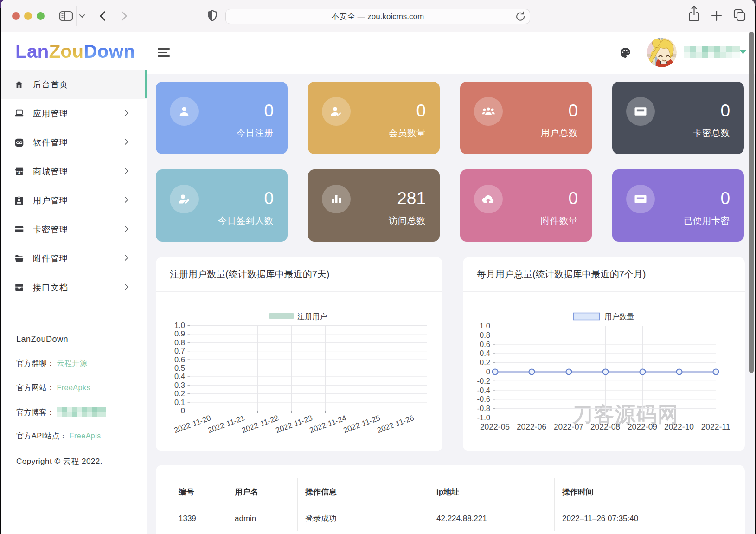 Image resolution: width=756 pixels, height=534 pixels. Describe the element at coordinates (180, 402) in the screenshot. I see `svg-text: 0.1` at that location.